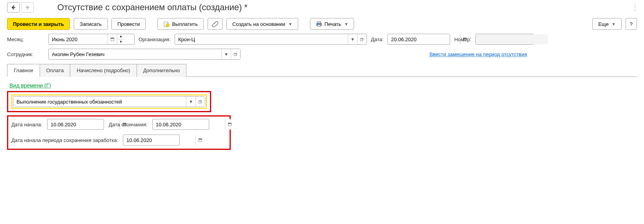  What do you see at coordinates (185, 24) in the screenshot?
I see `pay-label: Выплатить` at bounding box center [185, 24].